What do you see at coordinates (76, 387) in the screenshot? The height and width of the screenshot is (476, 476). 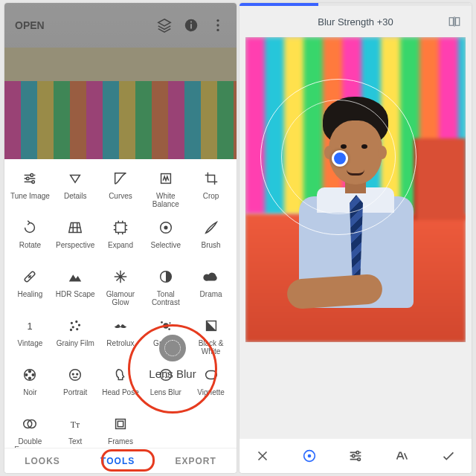 I see `tool-portrait: Portrait` at bounding box center [76, 387].